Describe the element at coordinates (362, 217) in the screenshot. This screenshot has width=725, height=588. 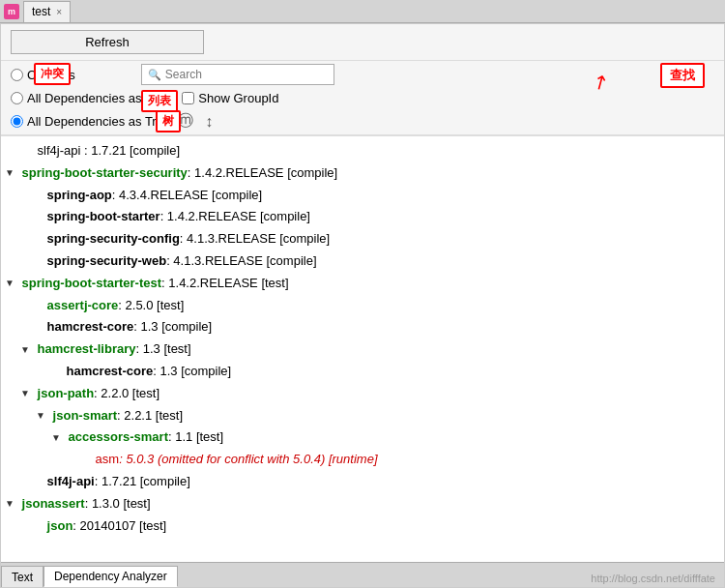
I see `list-item: spring-boot-starter : 1.4.2.RELEASE [com…` at that location.